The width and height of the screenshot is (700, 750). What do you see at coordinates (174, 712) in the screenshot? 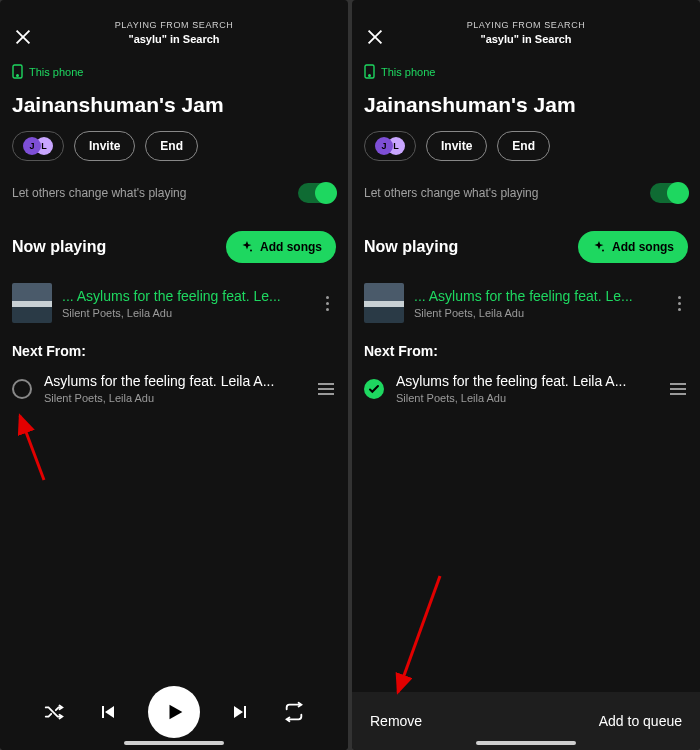
I see `player-controls` at bounding box center [174, 712].